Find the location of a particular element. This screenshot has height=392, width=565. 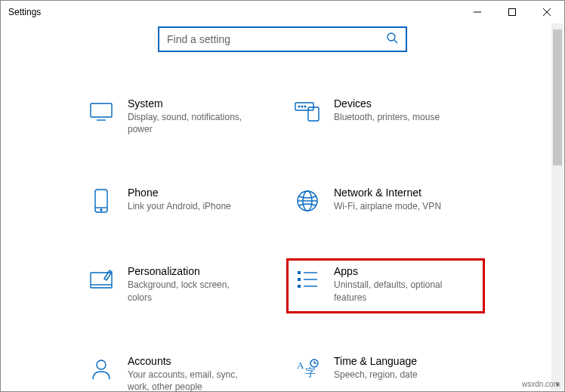

tile-system: System Display, sound, notifications, po… is located at coordinates (180, 118).